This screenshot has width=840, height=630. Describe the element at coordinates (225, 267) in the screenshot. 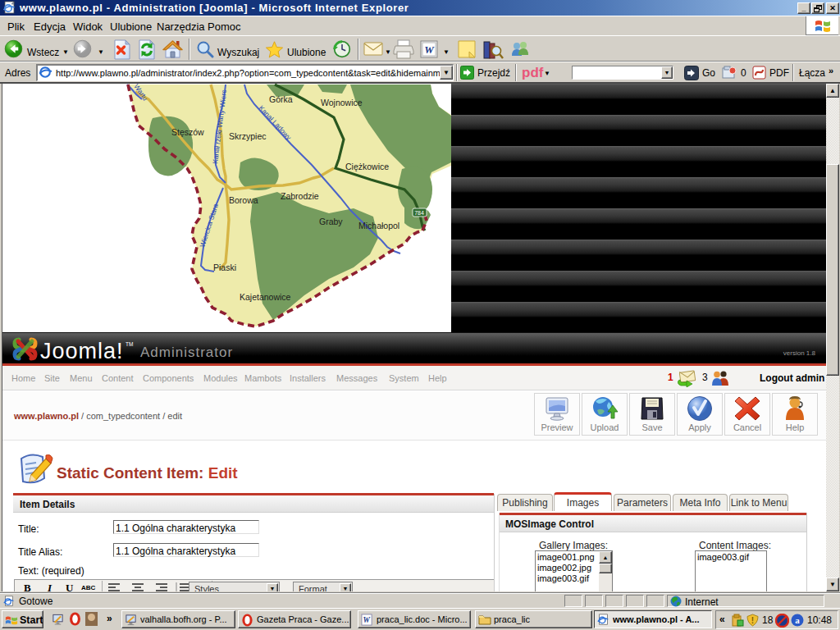

I see `svg-text: Piaski` at that location.